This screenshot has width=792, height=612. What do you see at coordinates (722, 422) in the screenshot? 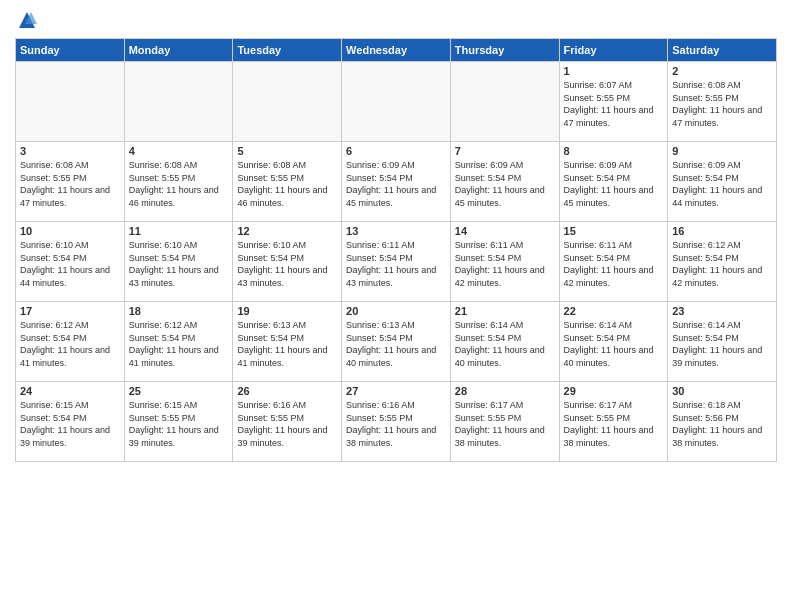
I see `calendar-cell: 30Sunrise: 6:18 AMSunset: 5:56 PMDayligh…` at bounding box center [722, 422].